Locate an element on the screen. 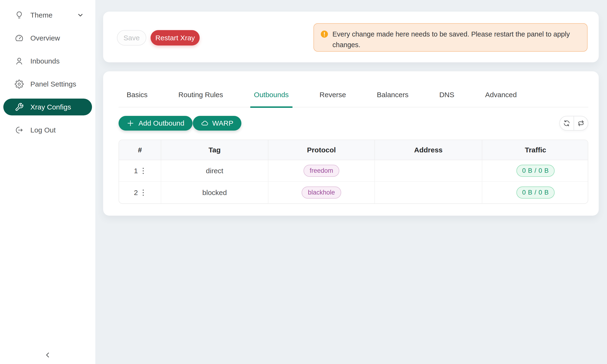  sidebar-item-log-out: Log Out is located at coordinates (48, 130).